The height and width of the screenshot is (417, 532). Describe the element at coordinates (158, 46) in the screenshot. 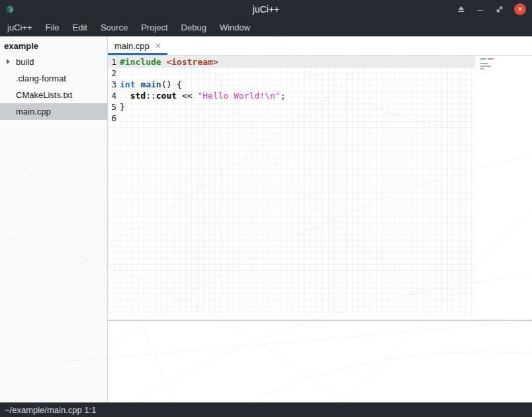

I see `tab-close-icon: ×` at that location.